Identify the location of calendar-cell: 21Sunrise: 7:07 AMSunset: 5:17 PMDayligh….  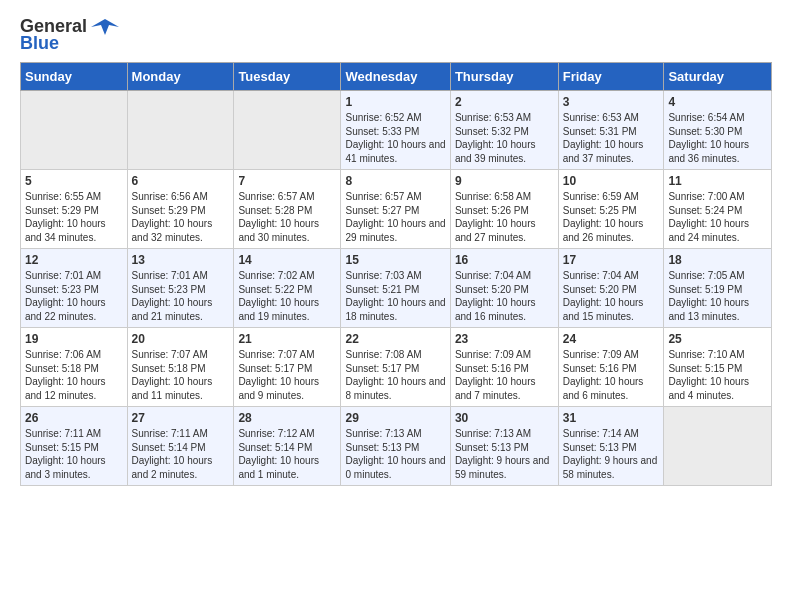
(288, 368).